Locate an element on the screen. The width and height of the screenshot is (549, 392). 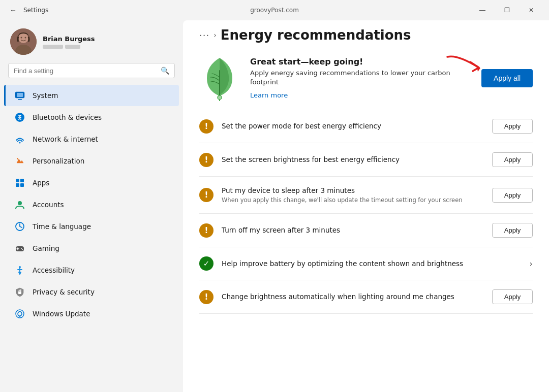
rec-title-brightness: Set the screen brightness for best energ… is located at coordinates (353, 159).